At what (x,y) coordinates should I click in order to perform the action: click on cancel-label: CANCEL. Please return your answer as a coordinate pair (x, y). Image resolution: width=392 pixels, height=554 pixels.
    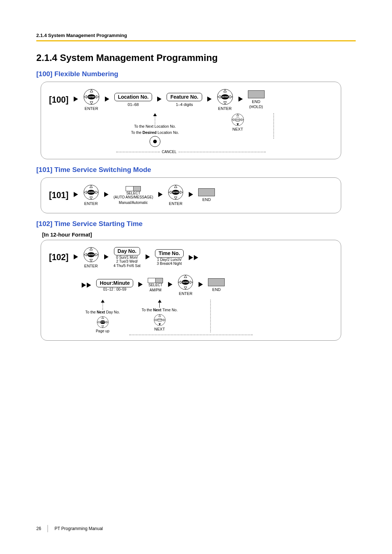
    Looking at the image, I should click on (169, 152).